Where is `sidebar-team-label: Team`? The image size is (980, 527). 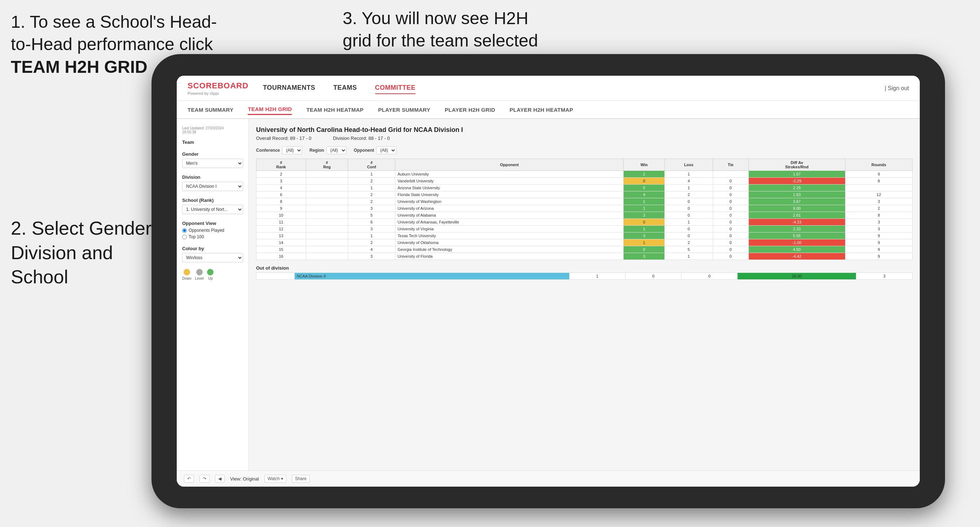 sidebar-team-label: Team is located at coordinates (213, 142).